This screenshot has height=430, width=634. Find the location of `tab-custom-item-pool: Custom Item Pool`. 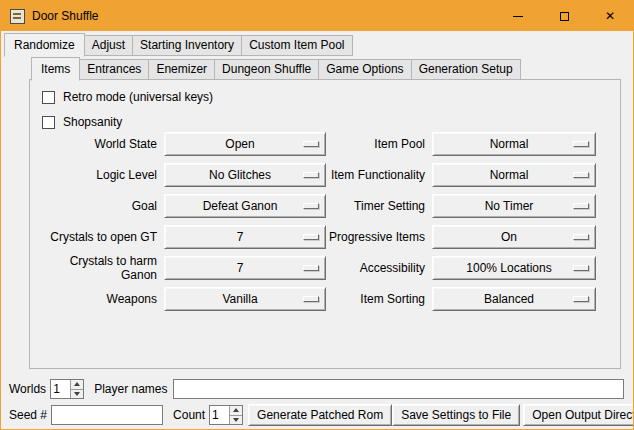

tab-custom-item-pool: Custom Item Pool is located at coordinates (296, 46).